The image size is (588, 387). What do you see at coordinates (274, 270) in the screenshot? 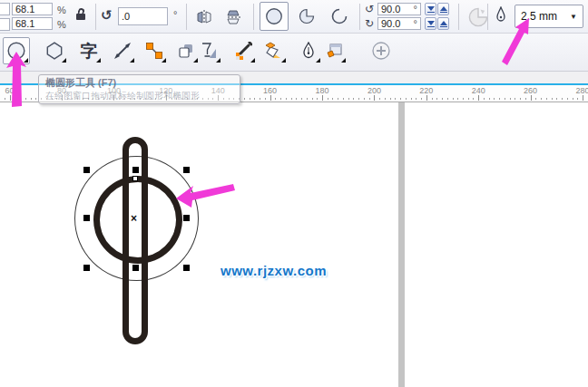
I see `watermark-text: www.rjzxw.com` at bounding box center [274, 270].